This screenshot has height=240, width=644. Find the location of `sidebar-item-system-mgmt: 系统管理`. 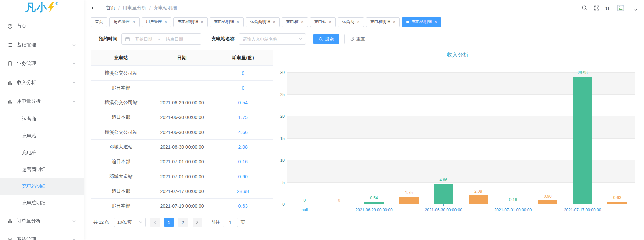

sidebar-item-system-mgmt: 系统管理 is located at coordinates (42, 235).